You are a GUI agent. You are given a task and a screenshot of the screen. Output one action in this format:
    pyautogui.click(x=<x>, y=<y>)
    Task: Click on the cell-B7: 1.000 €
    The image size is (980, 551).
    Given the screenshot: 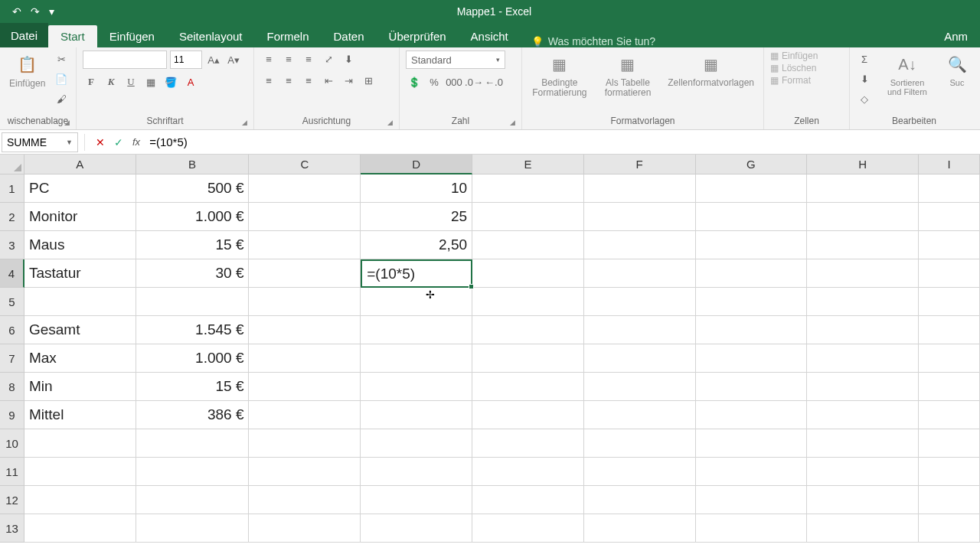 What is the action you would take?
    pyautogui.click(x=193, y=358)
    